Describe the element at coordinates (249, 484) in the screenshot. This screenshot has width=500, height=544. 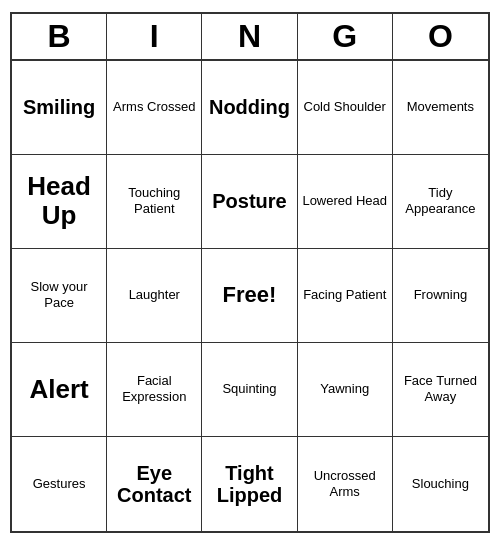
I see `cell-label: Tight Lipped` at that location.